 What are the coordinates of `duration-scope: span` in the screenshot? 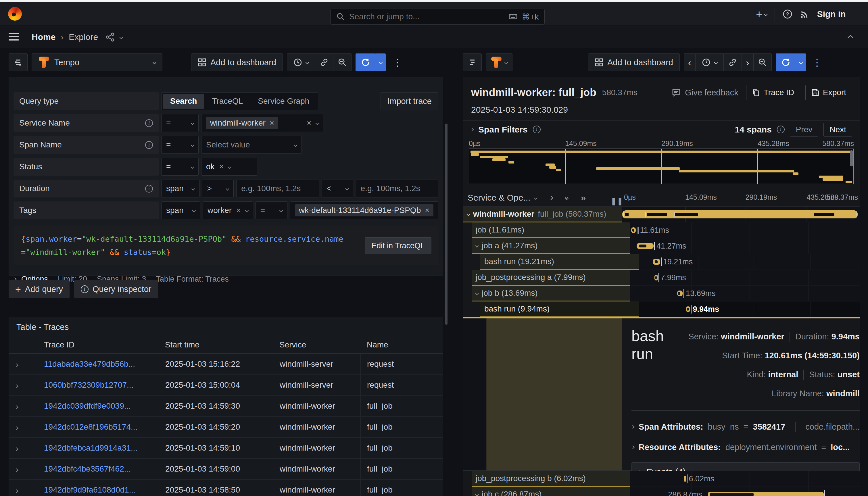 It's located at (181, 189).